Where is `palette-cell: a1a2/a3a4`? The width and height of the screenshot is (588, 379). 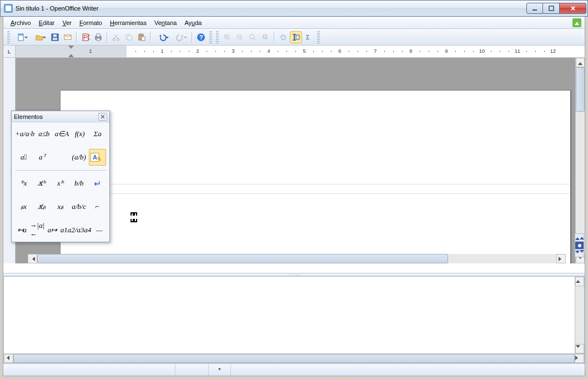 palette-cell: a1a2/a3a4 is located at coordinates (76, 230).